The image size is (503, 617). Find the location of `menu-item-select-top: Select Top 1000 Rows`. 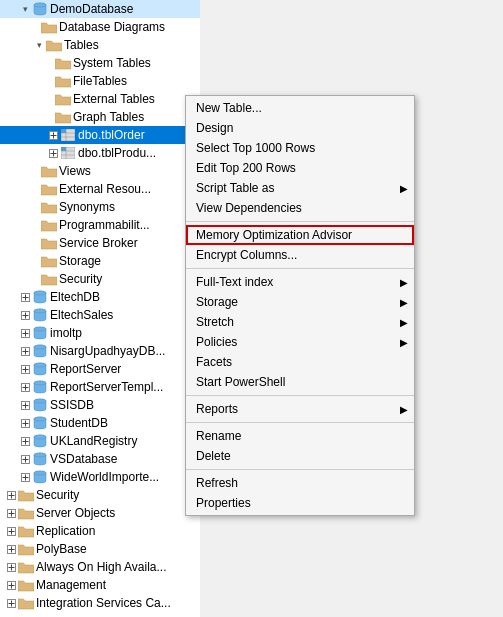

menu-item-select-top: Select Top 1000 Rows is located at coordinates (300, 148).